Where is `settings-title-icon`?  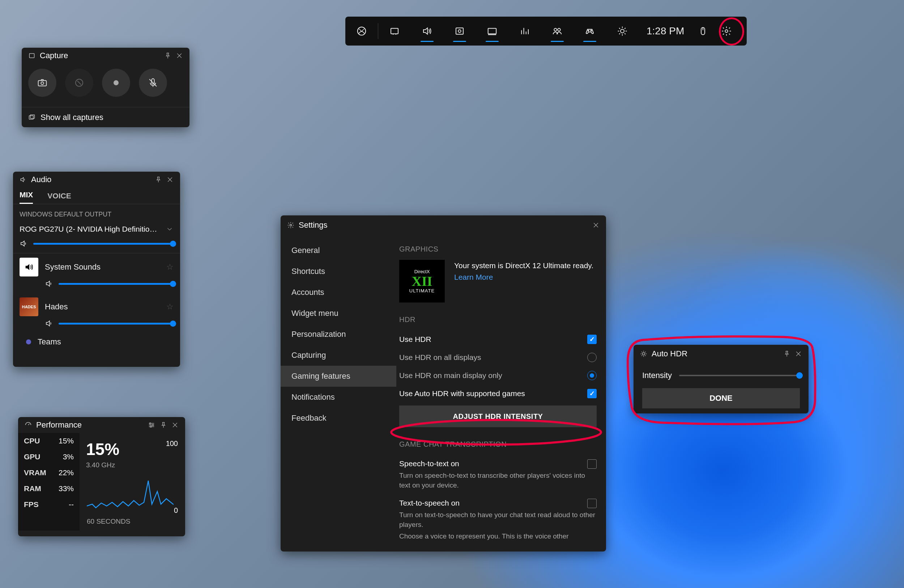 settings-title-icon is located at coordinates (291, 225).